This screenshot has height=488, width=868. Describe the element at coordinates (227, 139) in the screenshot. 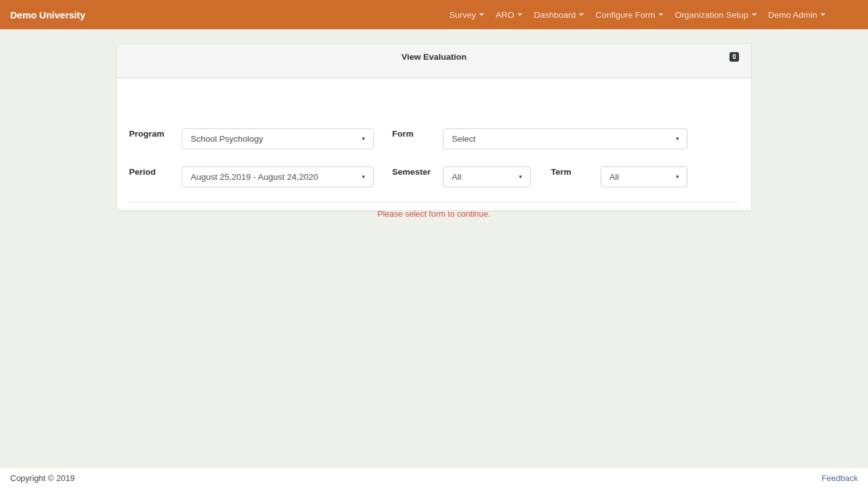

I see `program-select-value: School Psychology` at that location.